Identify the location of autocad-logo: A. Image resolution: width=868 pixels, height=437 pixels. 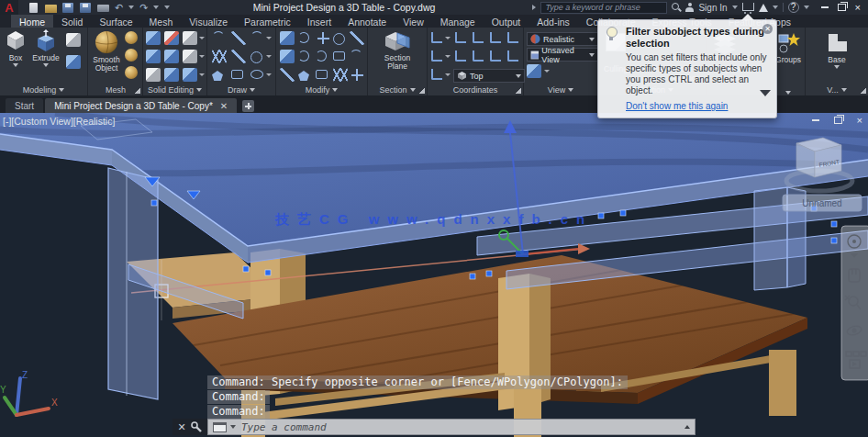
(9, 7).